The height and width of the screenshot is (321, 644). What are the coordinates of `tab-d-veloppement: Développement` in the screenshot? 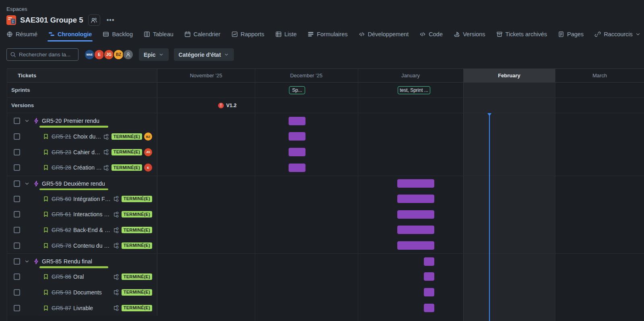 It's located at (384, 34).